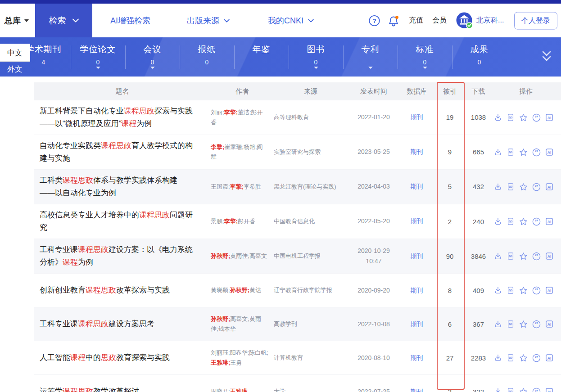 The image size is (561, 392). I want to click on result-source: 中国电机工程学报, so click(311, 256).